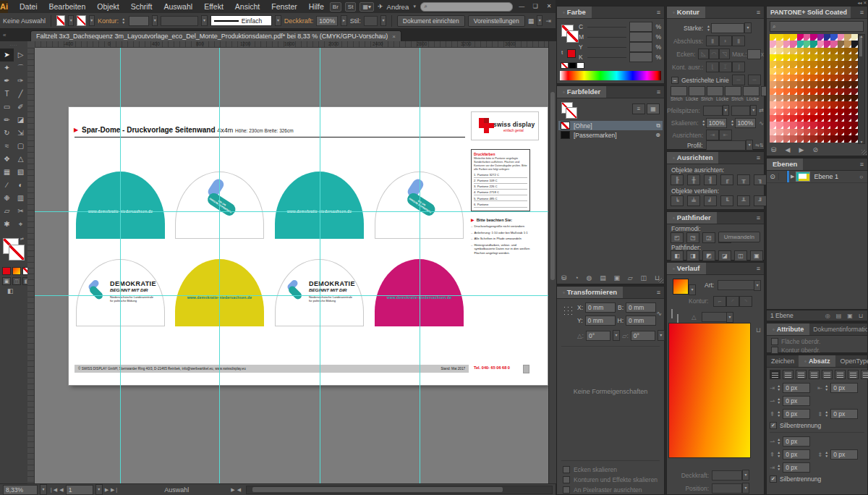 This screenshot has width=868, height=495. What do you see at coordinates (20, 198) in the screenshot?
I see `column-graph-tool: ▥` at bounding box center [20, 198].